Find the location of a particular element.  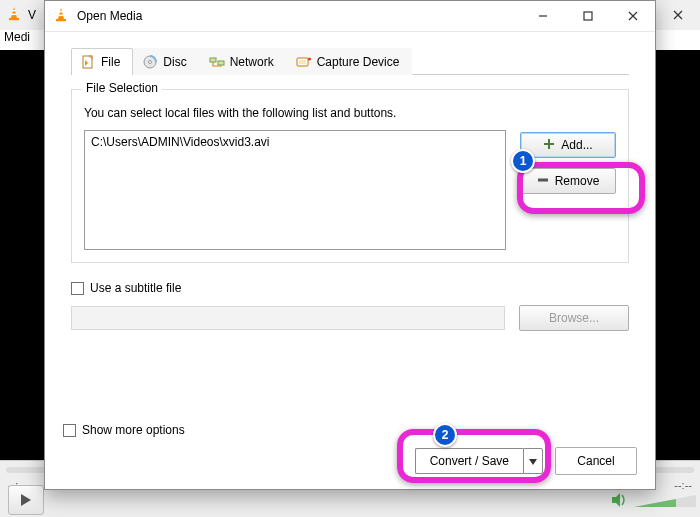

dialog-title: Open Media is located at coordinates (110, 16).